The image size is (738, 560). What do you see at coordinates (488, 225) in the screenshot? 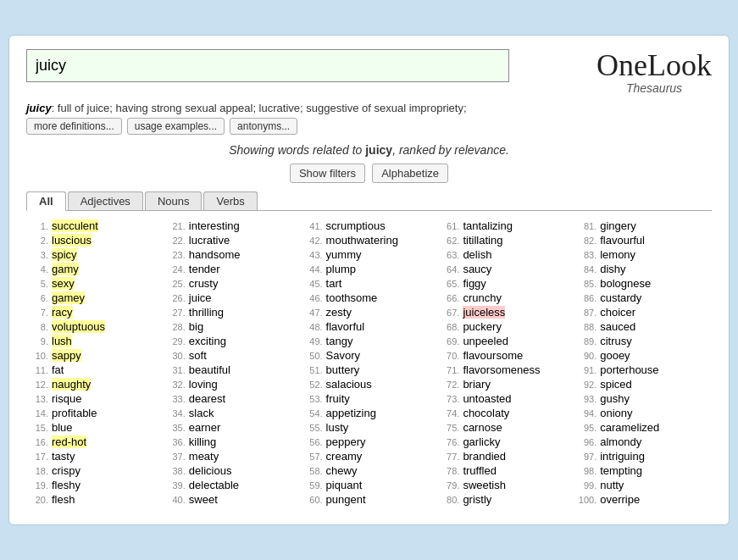
I see `word-link: tantalizing` at bounding box center [488, 225].